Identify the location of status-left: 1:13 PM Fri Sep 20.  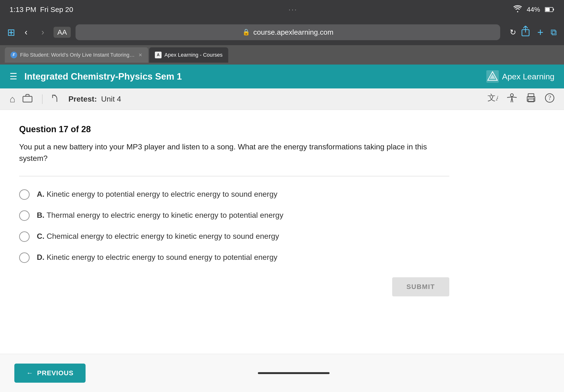
(41, 9).